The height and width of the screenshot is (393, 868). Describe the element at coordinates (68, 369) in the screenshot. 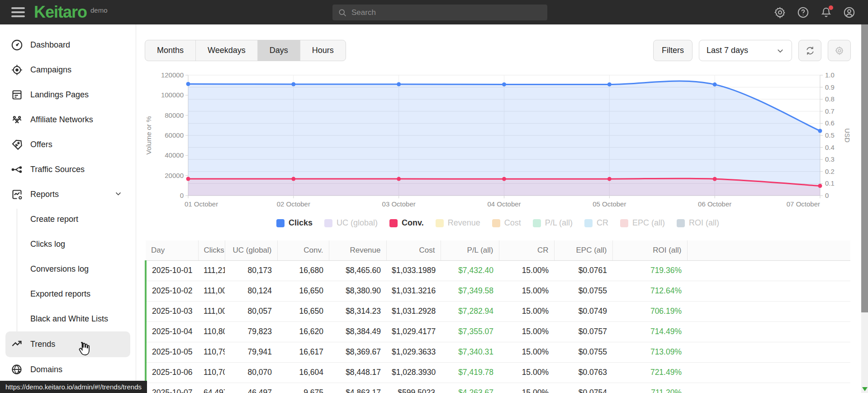

I see `sidebar-item-domains: Domains` at that location.